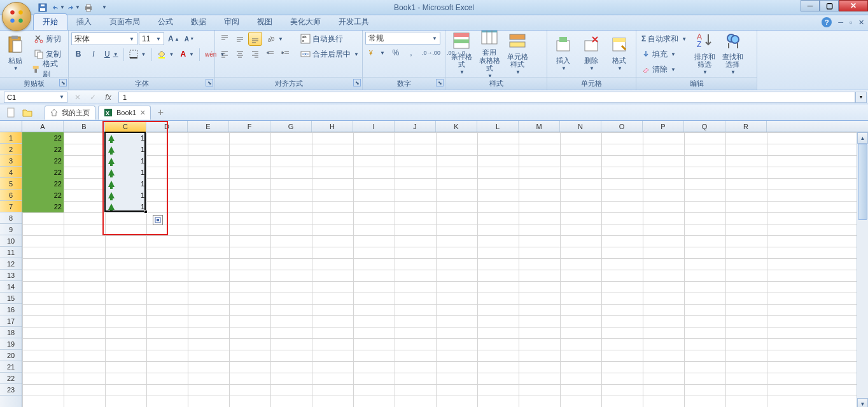  Describe the element at coordinates (43, 126) in the screenshot. I see `col-header-A: A` at that location.